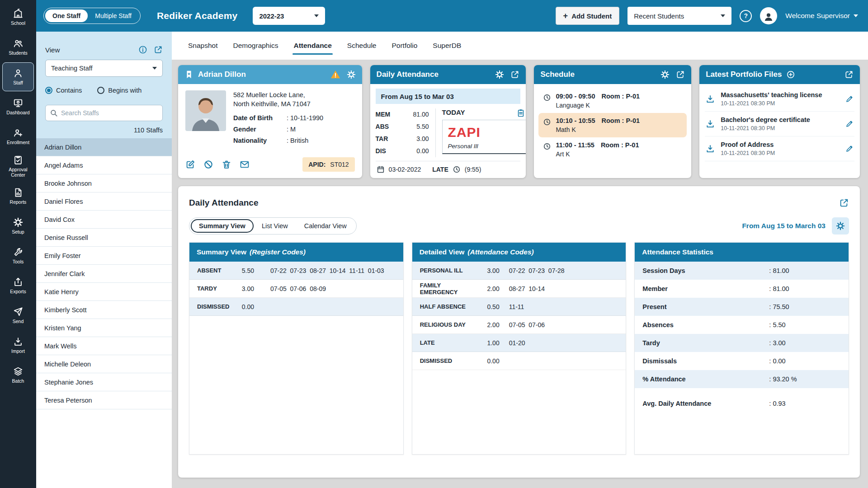 This screenshot has height=488, width=868. Describe the element at coordinates (226, 164) in the screenshot. I see `trash-icon` at that location.